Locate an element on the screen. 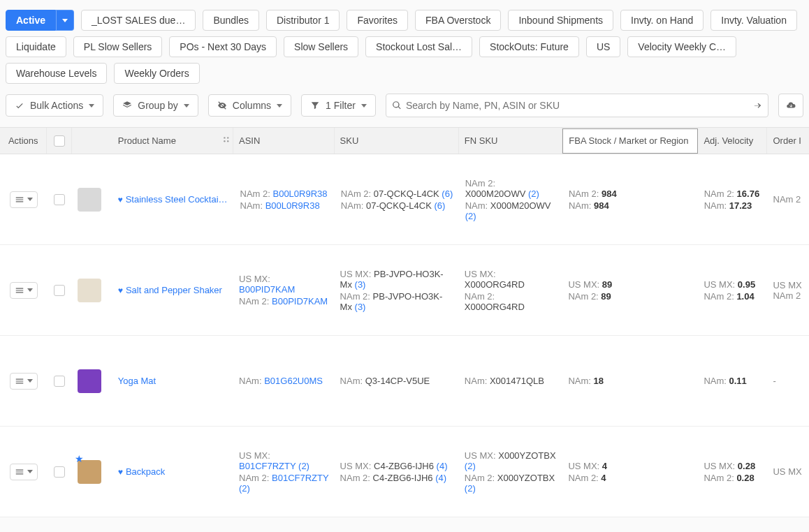  saved-filter-pill: Bundles is located at coordinates (231, 20).